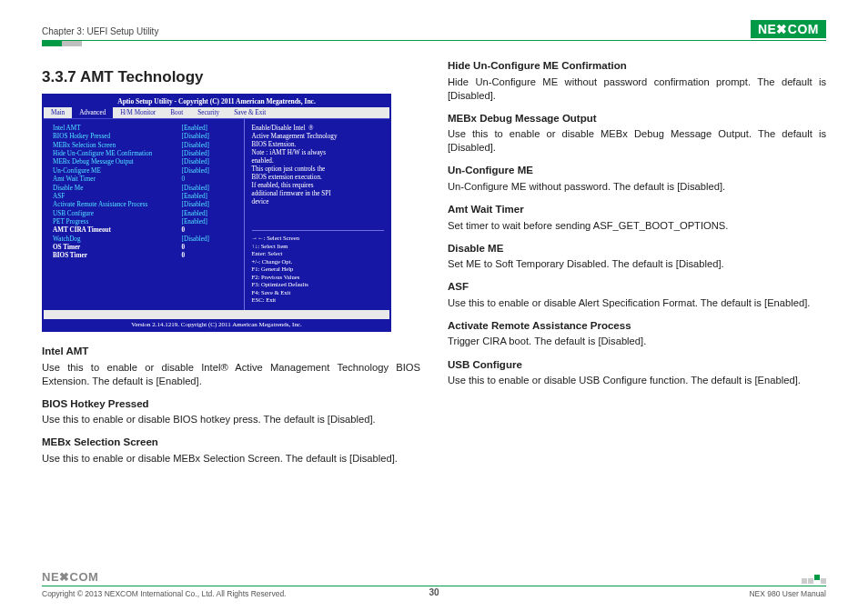  Describe the element at coordinates (637, 380) in the screenshot. I see `description-body: Use this to enable or disable USB Config…` at that location.